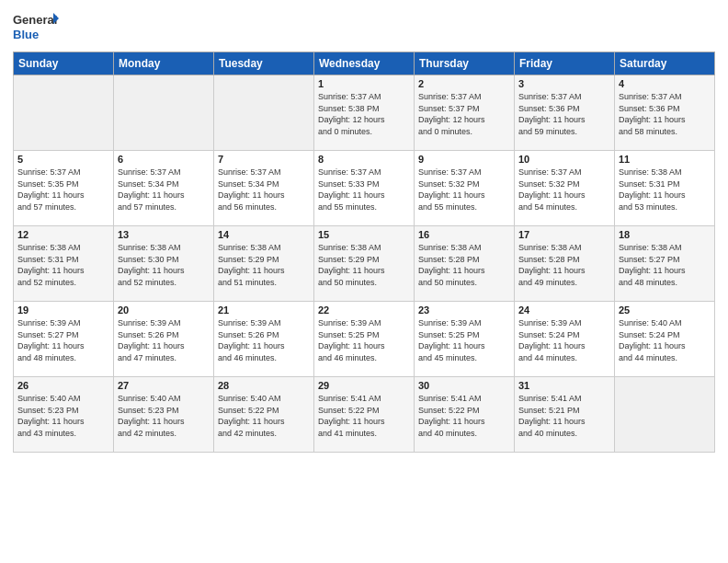 This screenshot has width=728, height=563. Describe the element at coordinates (465, 264) in the screenshot. I see `calendar-cell: 16Sunrise: 5:38 AM Sunset: 5:28 PM Dayli…` at that location.